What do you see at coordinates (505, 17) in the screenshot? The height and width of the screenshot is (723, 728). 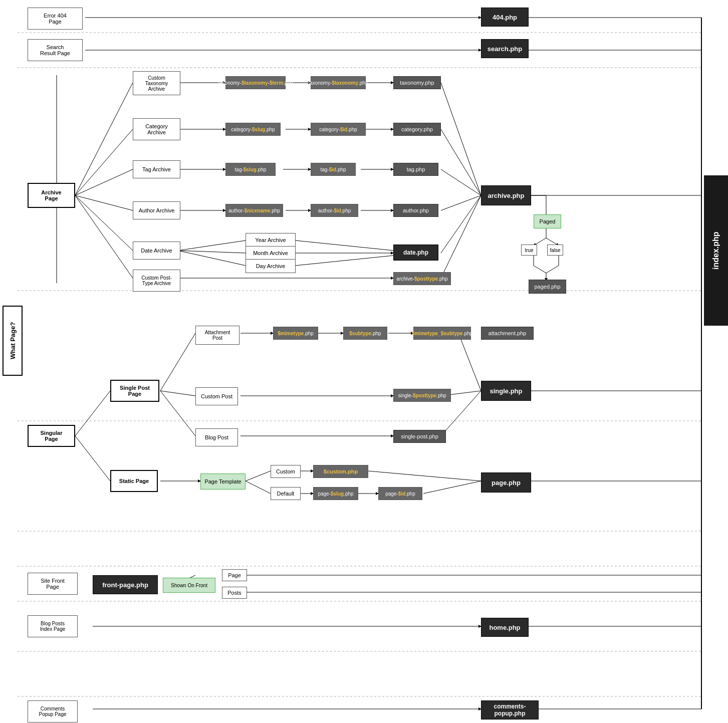 I see `404-php-node: 404.php` at bounding box center [505, 17].